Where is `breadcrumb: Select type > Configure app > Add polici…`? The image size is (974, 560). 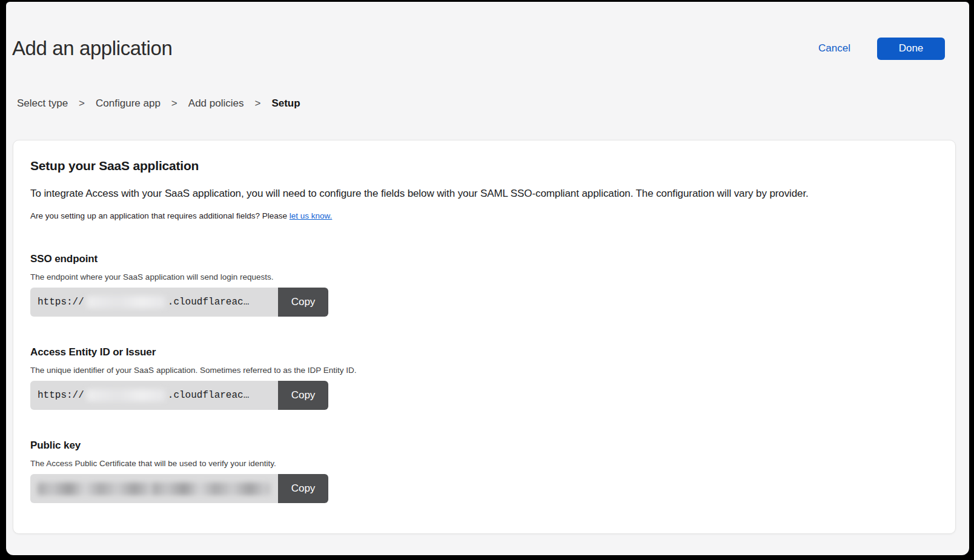 breadcrumb: Select type > Configure app > Add polici… is located at coordinates (479, 104).